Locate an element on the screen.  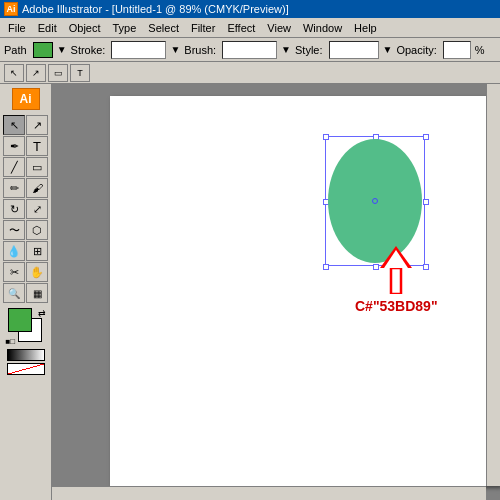
tool-line: ╱ is located at coordinates (14, 167).